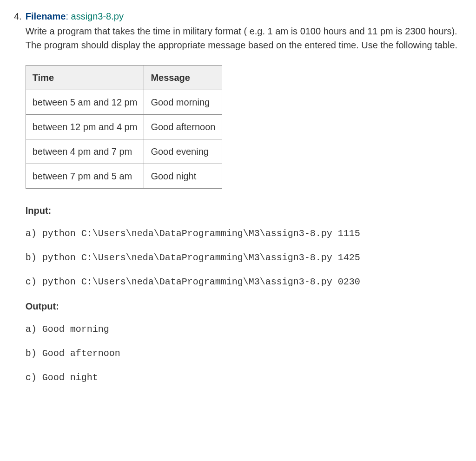 This screenshot has height=461, width=476. I want to click on problem-description: Write a program that takes the time in m…, so click(244, 38).